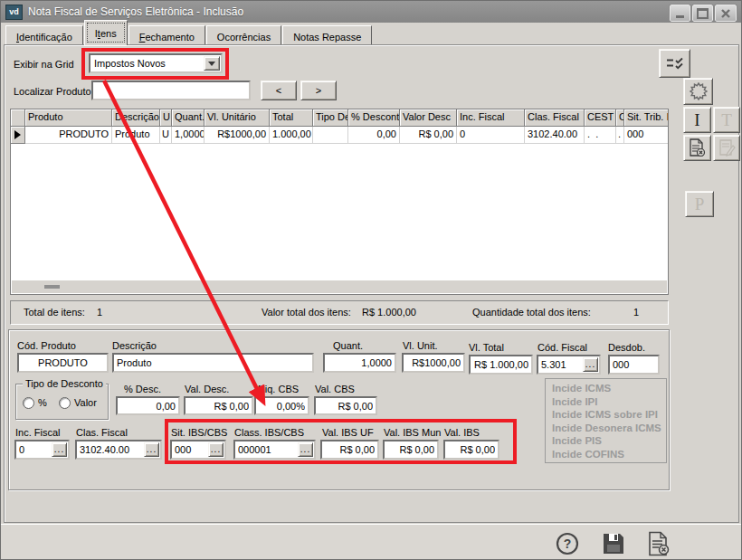  I want to click on cod-fiscal-field-box: ..., so click(568, 365).